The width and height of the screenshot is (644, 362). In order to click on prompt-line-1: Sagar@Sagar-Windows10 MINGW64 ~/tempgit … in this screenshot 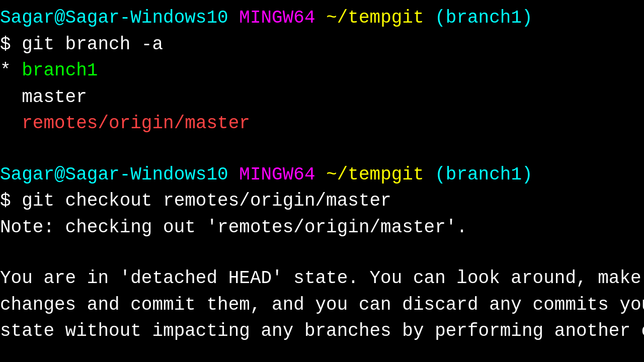, I will do `click(322, 18)`.